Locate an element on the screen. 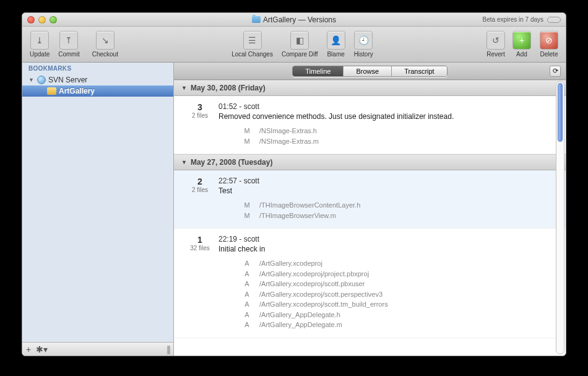 The image size is (588, 376). zoom-icon is located at coordinates (53, 20).